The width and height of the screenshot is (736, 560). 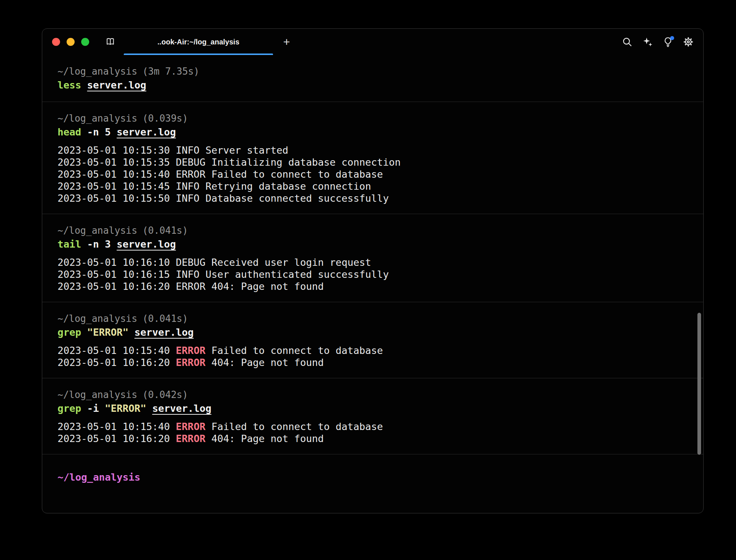 What do you see at coordinates (165, 395) in the screenshot?
I see `command-duration: (0.042s)` at bounding box center [165, 395].